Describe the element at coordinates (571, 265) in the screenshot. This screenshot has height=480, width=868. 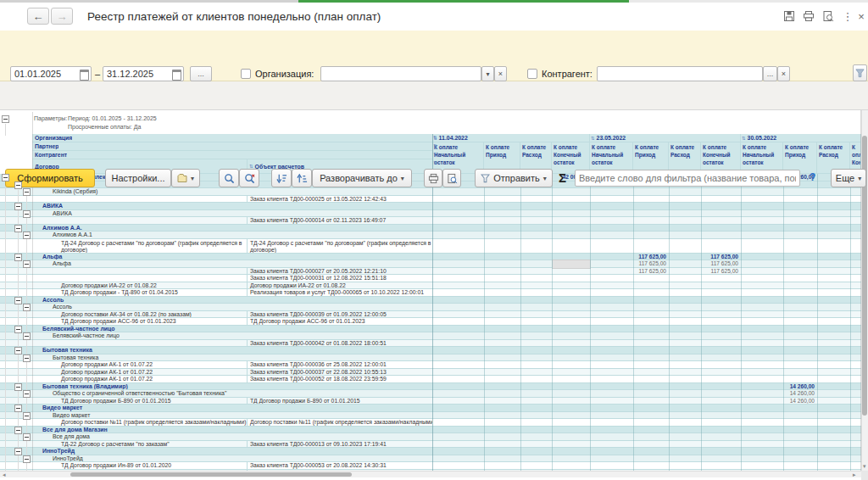
I see `selected-cell` at that location.